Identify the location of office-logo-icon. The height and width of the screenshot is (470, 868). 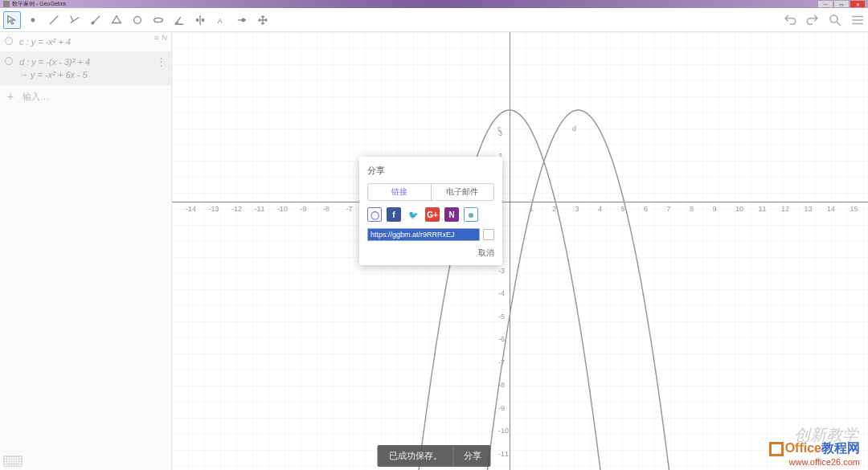
(776, 449).